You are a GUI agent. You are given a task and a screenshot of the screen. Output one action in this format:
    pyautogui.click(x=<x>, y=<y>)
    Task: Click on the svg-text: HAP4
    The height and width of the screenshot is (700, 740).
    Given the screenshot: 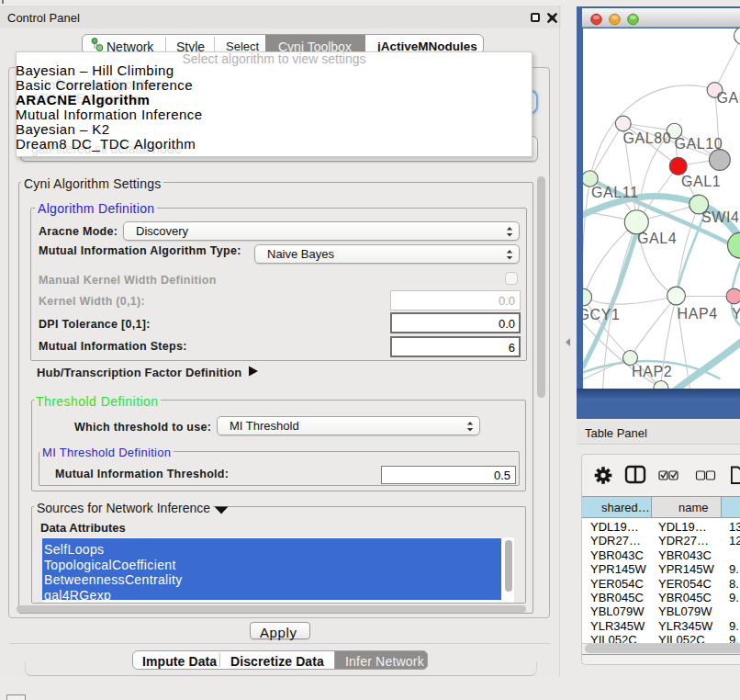 What is the action you would take?
    pyautogui.click(x=697, y=312)
    